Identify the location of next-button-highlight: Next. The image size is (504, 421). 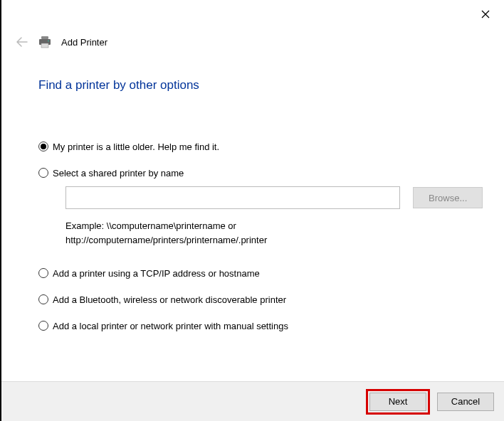
(398, 402).